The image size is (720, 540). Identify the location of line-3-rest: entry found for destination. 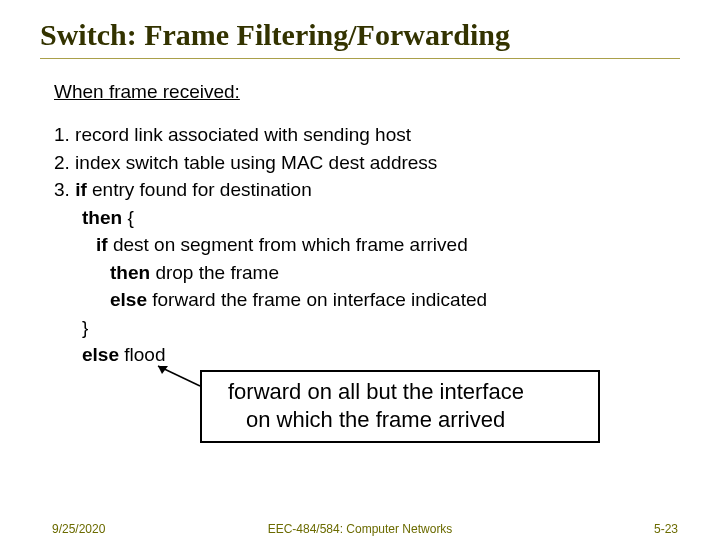
(200, 190).